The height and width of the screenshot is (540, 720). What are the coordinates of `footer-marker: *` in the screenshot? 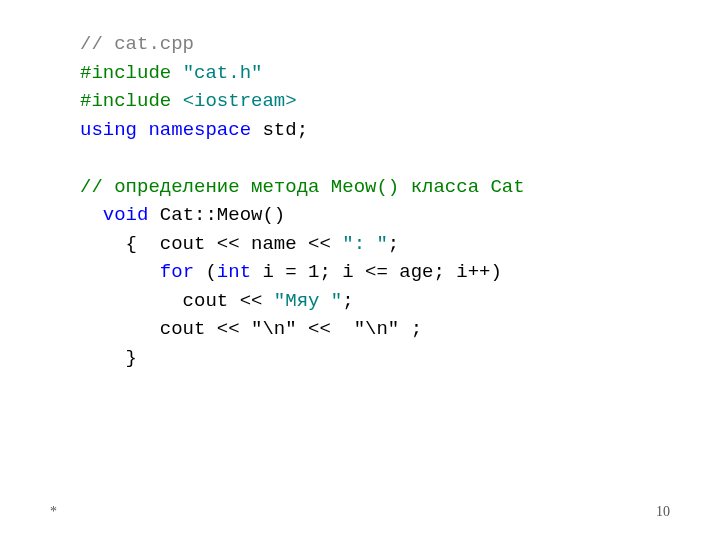 It's located at (54, 512).